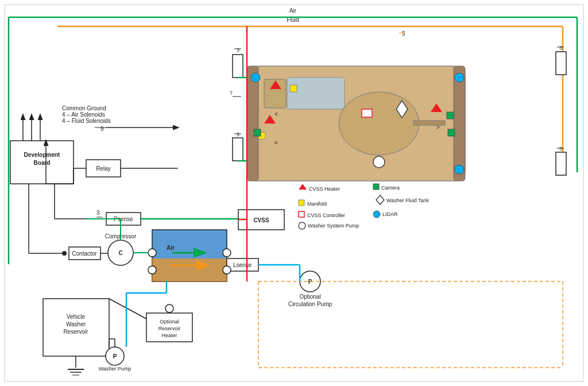 The image size is (588, 386). What do you see at coordinates (76, 324) in the screenshot?
I see `reservoir-line2: Washer` at bounding box center [76, 324].